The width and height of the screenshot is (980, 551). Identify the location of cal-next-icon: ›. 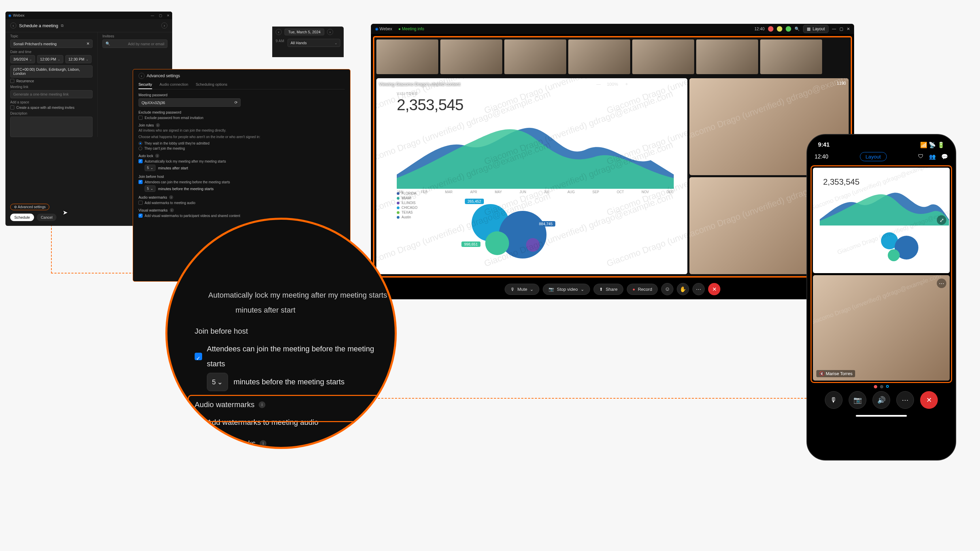
(330, 32).